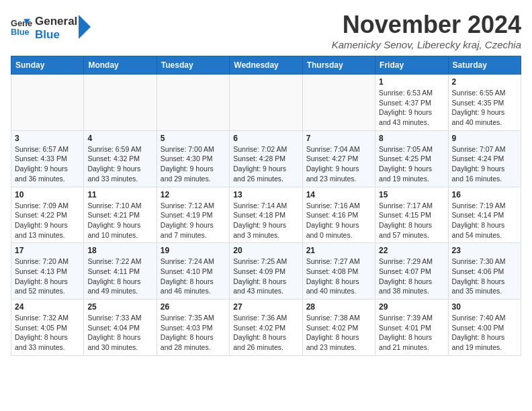 The width and height of the screenshot is (532, 411). Describe the element at coordinates (266, 215) in the screenshot. I see `calendar-day-cell: 13Sunrise: 7:14 AM Sunset: 4:18 PM Dayli…` at that location.